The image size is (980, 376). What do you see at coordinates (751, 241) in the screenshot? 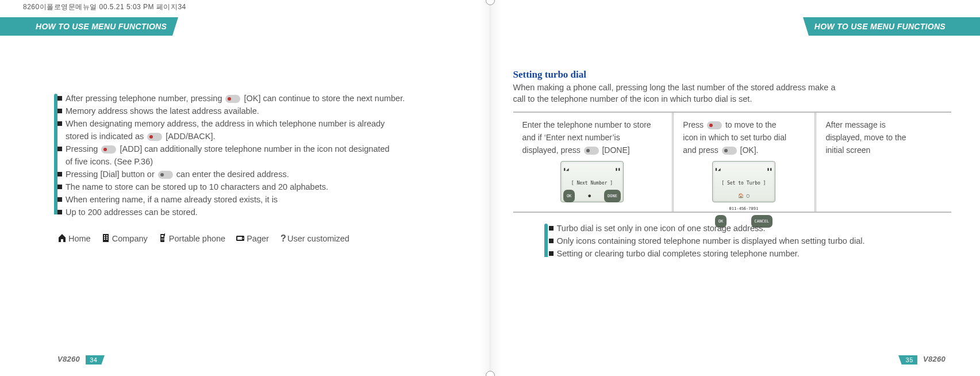
I see `note-item: Only icons containing stored telephone n…` at bounding box center [751, 241].